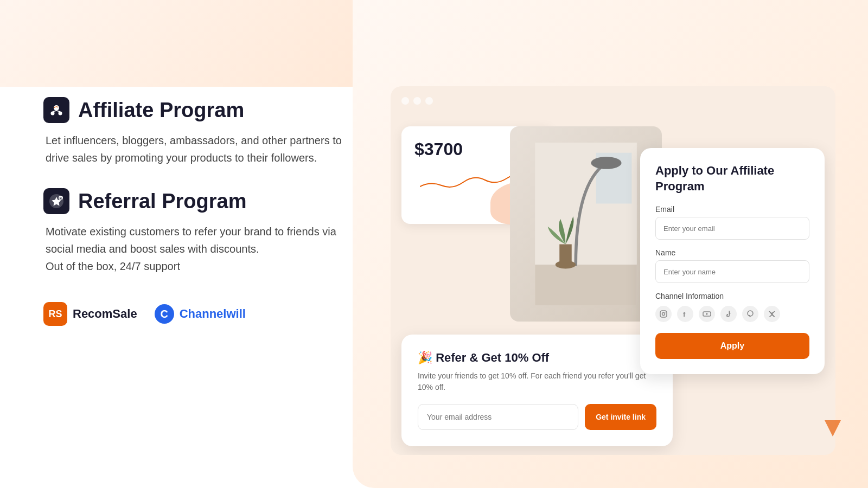 This screenshot has height=488, width=868. Describe the element at coordinates (586, 224) in the screenshot. I see `product-card` at that location.